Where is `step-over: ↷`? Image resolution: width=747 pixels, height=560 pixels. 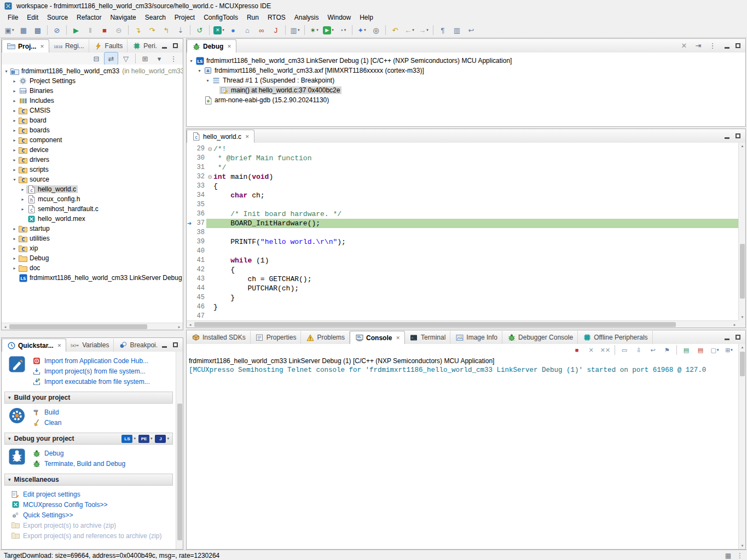
step-over: ↷ is located at coordinates (152, 30).